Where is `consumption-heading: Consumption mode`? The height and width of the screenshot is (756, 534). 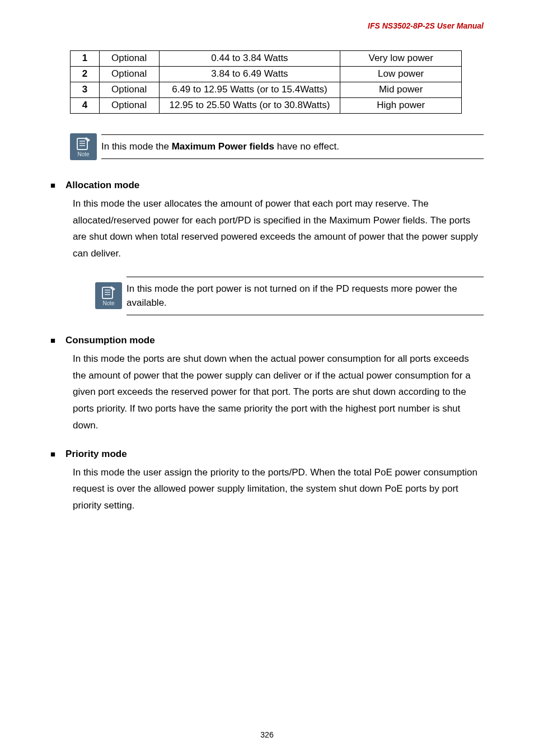
consumption-heading: Consumption mode is located at coordinates (110, 340).